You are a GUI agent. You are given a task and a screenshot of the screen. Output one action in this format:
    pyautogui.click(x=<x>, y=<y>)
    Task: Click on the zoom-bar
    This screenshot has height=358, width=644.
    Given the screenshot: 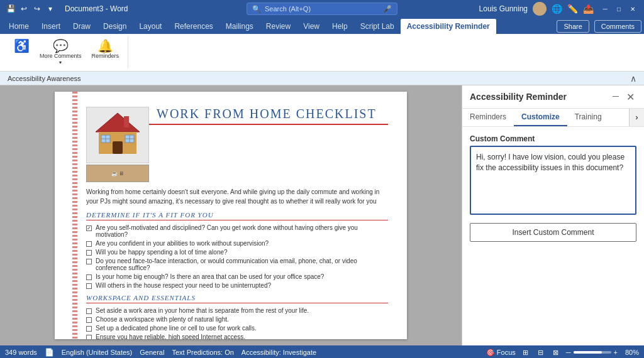 What is the action you would take?
    pyautogui.click(x=592, y=352)
    